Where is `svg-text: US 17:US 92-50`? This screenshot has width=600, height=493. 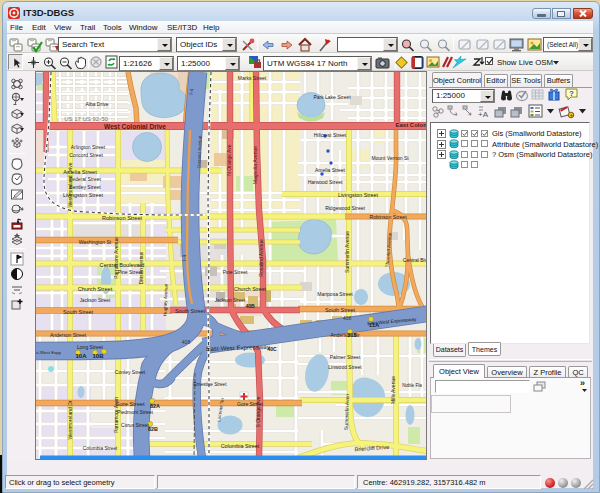
svg-text: US 17:US 92-50 is located at coordinates (86, 119).